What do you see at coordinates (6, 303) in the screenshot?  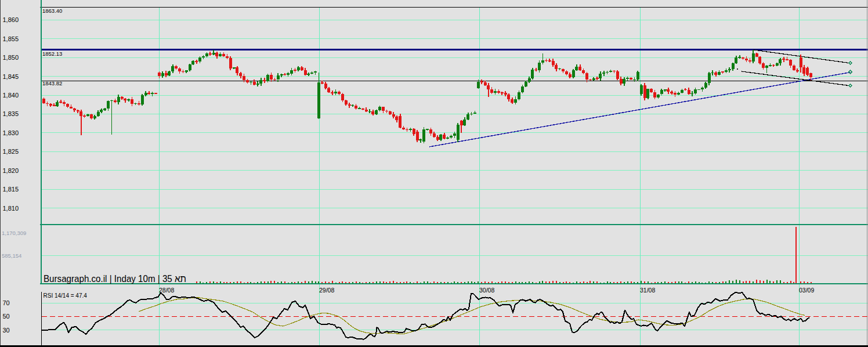 I see `svg-text: 70` at bounding box center [6, 303].